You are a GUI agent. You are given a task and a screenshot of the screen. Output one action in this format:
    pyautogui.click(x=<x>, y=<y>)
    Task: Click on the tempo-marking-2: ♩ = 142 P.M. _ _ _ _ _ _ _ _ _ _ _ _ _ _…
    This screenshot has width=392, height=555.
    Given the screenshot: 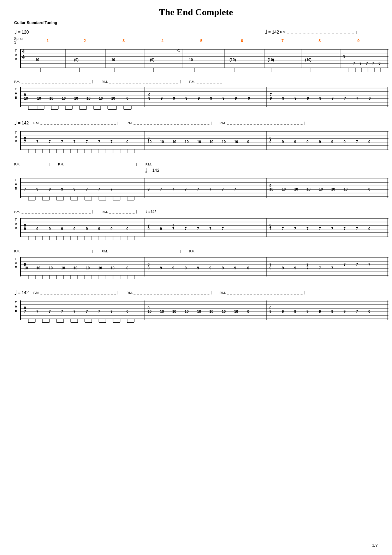 What is the action you would take?
    pyautogui.click(x=311, y=32)
    